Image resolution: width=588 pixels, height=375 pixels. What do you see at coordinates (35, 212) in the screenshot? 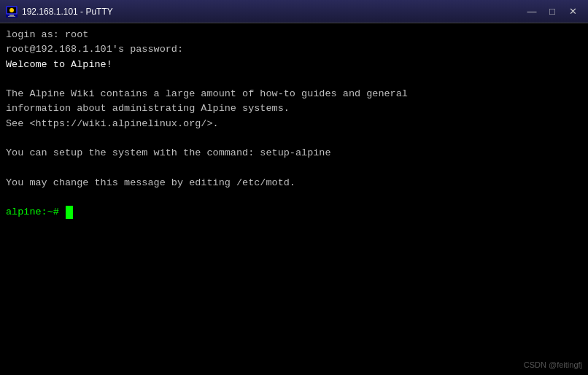
I see `prompt-text: alpine:~#` at bounding box center [35, 212].